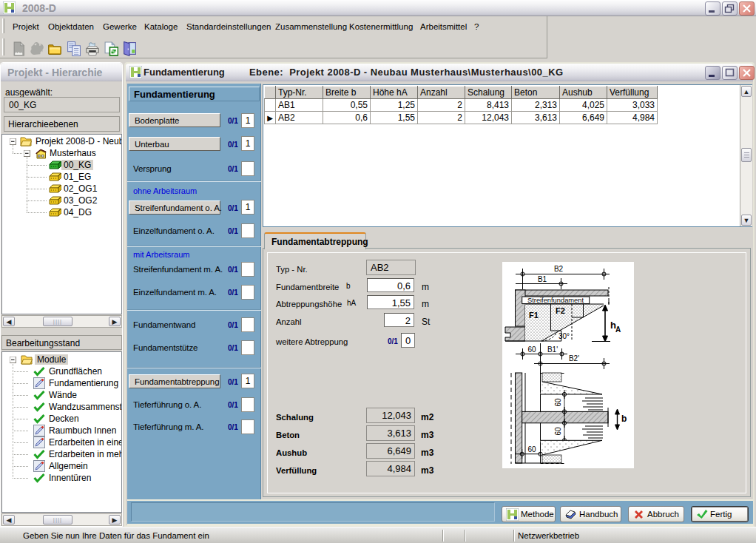 This screenshot has width=756, height=543. I want to click on svg-text: B2', so click(574, 358).